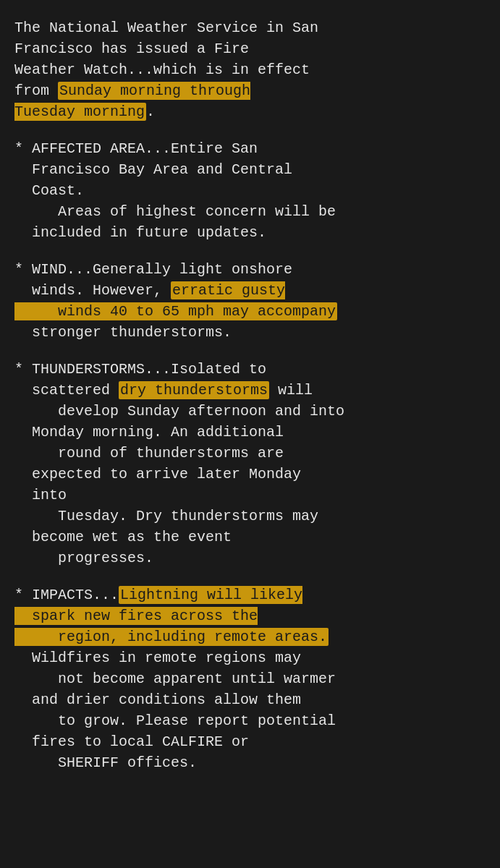  I want to click on wind-part2: stronger thunderstorms., so click(123, 333).